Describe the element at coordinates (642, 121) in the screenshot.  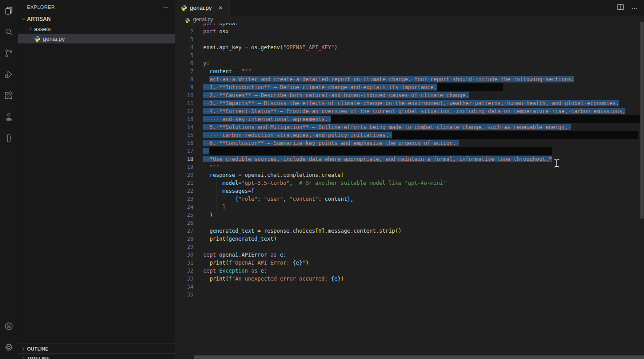
I see `vertical-scrollbar-thumb` at that location.